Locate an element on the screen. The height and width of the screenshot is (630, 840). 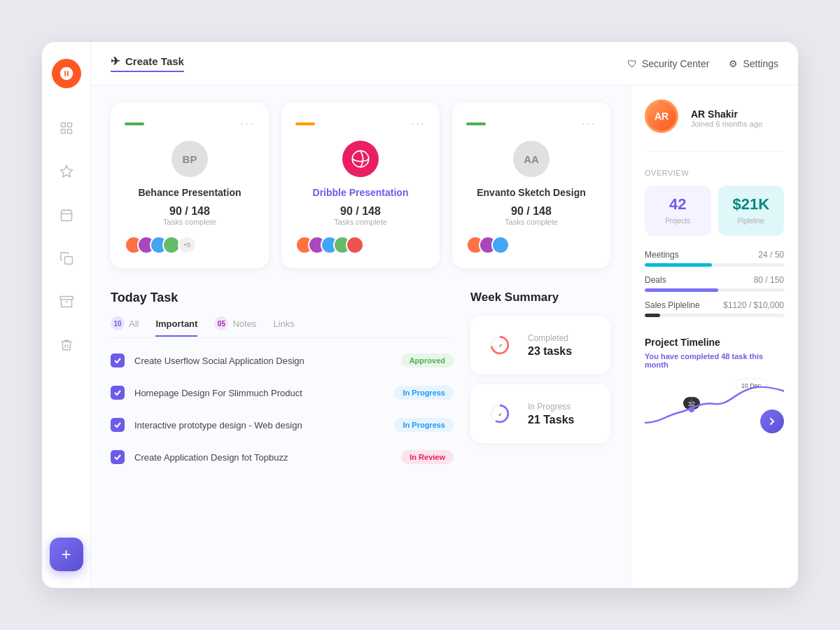
task-item: Create Userflow Social Application Desig… is located at coordinates (282, 360).